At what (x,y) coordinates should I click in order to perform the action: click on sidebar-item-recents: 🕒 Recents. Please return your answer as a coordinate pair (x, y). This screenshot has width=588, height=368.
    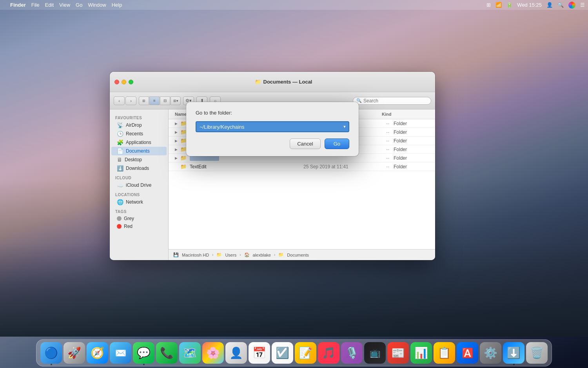
    Looking at the image, I should click on (139, 134).